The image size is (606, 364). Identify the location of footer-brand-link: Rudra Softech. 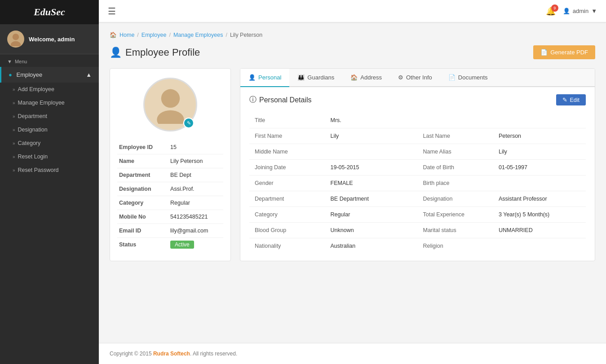
(172, 354).